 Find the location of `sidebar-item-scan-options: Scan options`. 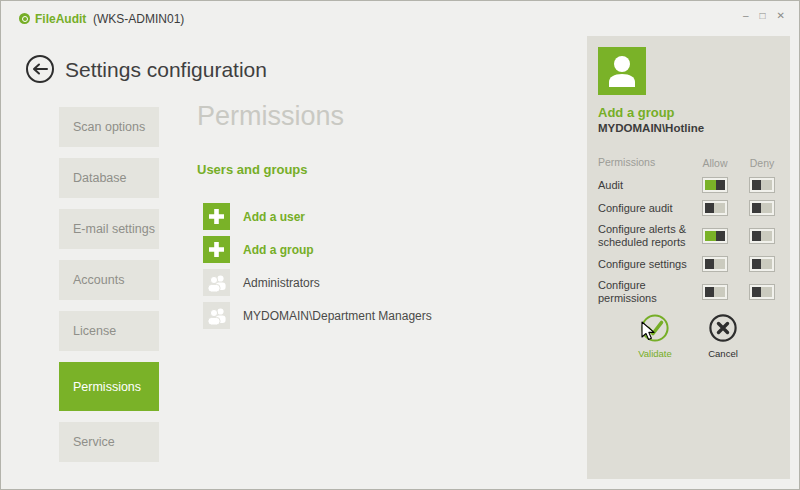

sidebar-item-scan-options: Scan options is located at coordinates (109, 127).